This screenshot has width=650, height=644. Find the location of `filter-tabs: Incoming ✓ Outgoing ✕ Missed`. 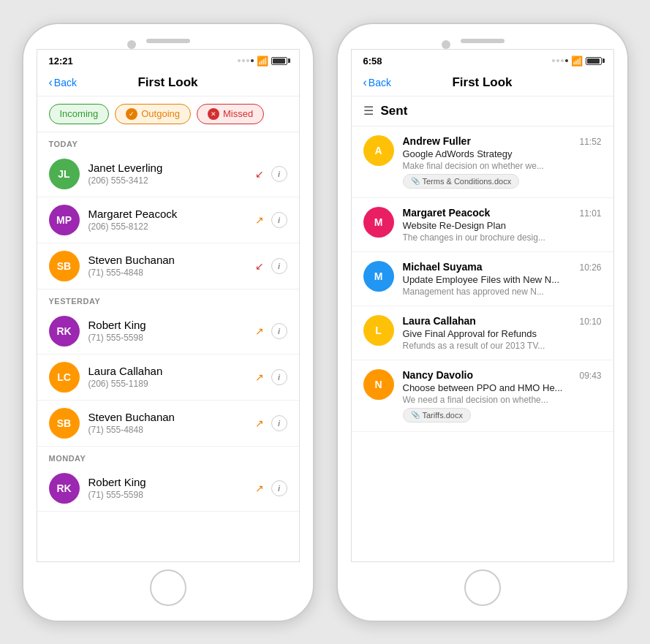

filter-tabs: Incoming ✓ Outgoing ✕ Missed is located at coordinates (168, 114).